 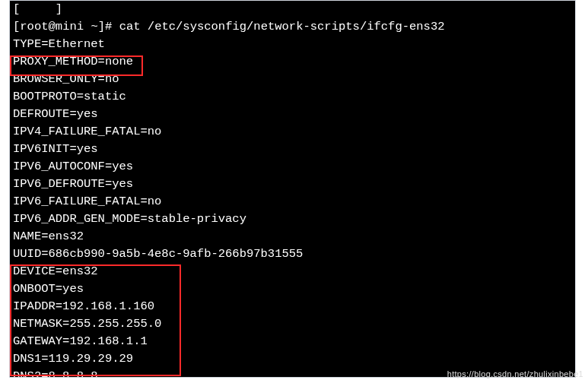 What do you see at coordinates (294, 62) in the screenshot?
I see `output-line: PROXY_METHOD=none` at bounding box center [294, 62].